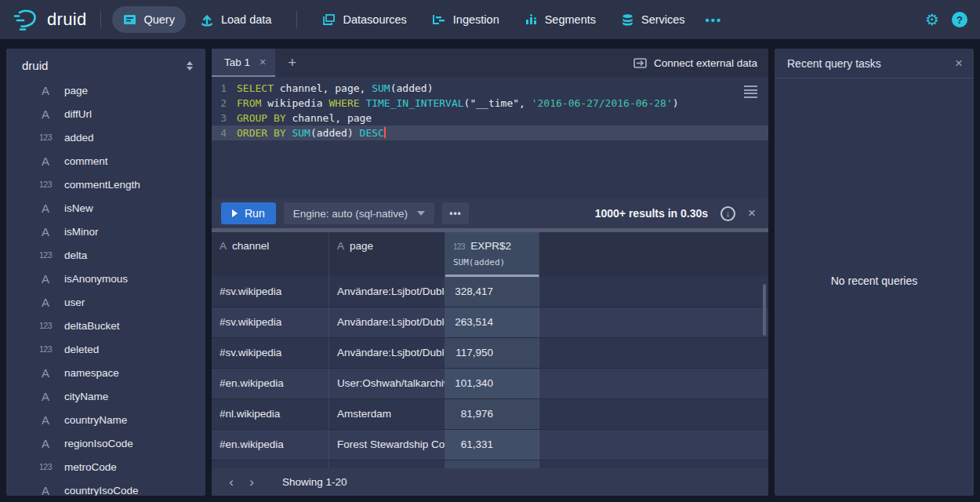 This screenshot has height=502, width=980. What do you see at coordinates (387, 384) in the screenshot?
I see `cell-page: User:Oshwah/talkarchiv` at bounding box center [387, 384].